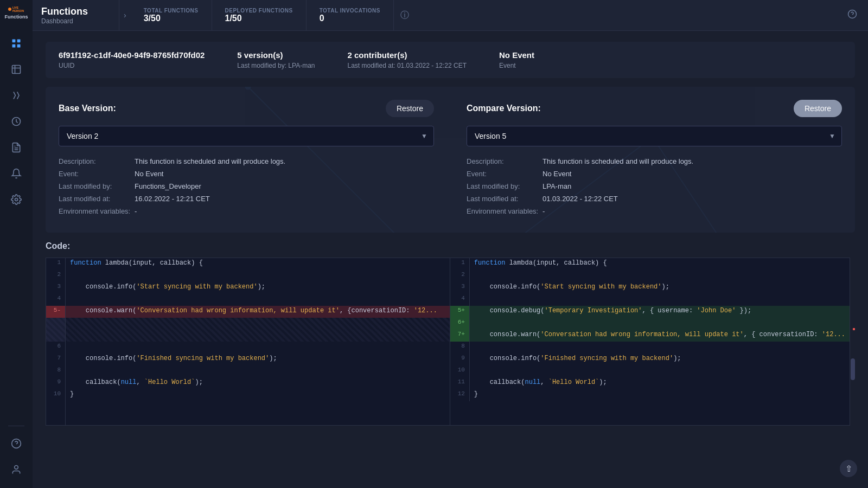 The image size is (868, 488). Describe the element at coordinates (75, 21) in the screenshot. I see `page-subtitle: Dashboard` at that location.